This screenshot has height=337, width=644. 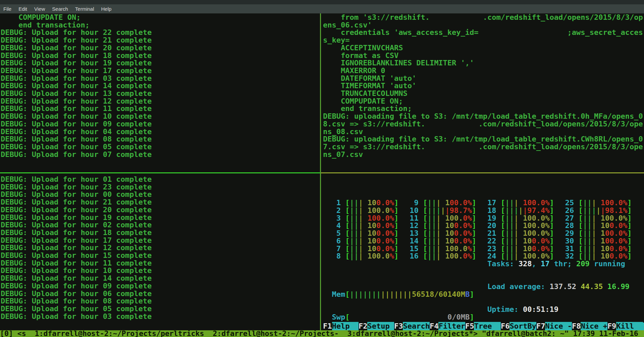 I want to click on load-15min: 16.99, so click(x=619, y=286).